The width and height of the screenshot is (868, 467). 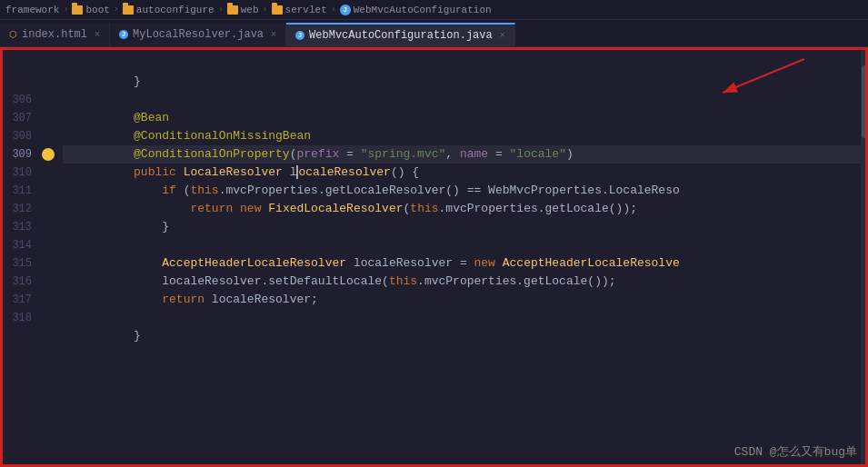 I want to click on code-line-11: AcceptHeaderLocaleResolver localeResolve…, so click(x=462, y=245).